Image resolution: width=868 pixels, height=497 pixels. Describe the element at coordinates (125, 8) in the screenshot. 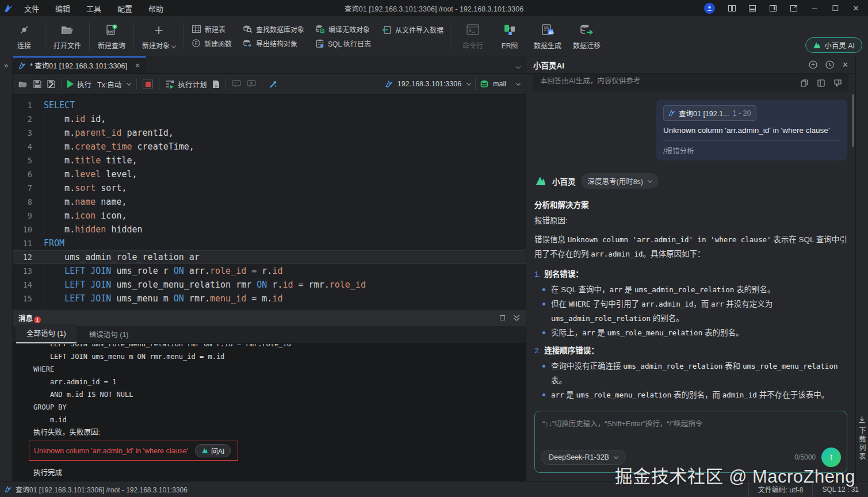

I see `menu-config: 配置` at that location.